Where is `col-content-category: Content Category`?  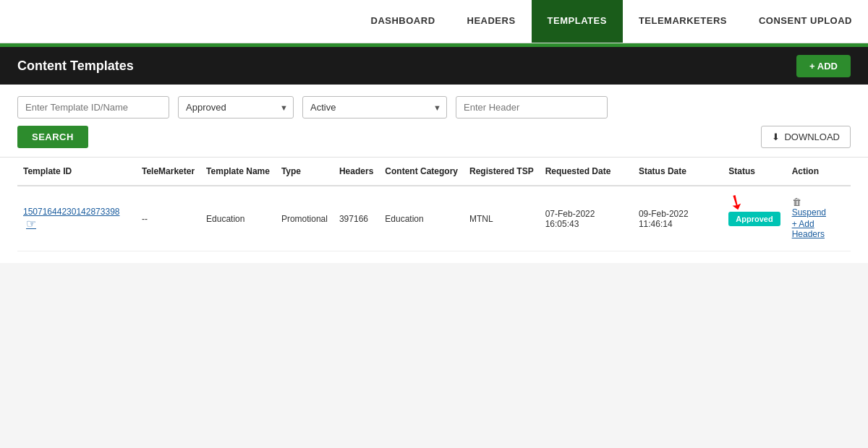 col-content-category: Content Category is located at coordinates (421, 172).